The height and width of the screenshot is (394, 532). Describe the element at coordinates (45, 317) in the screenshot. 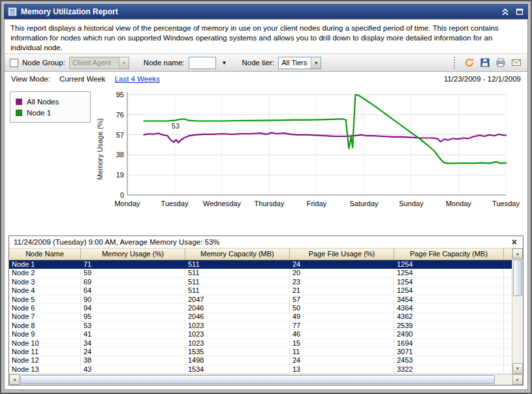

I see `table-cell: Node 7` at that location.